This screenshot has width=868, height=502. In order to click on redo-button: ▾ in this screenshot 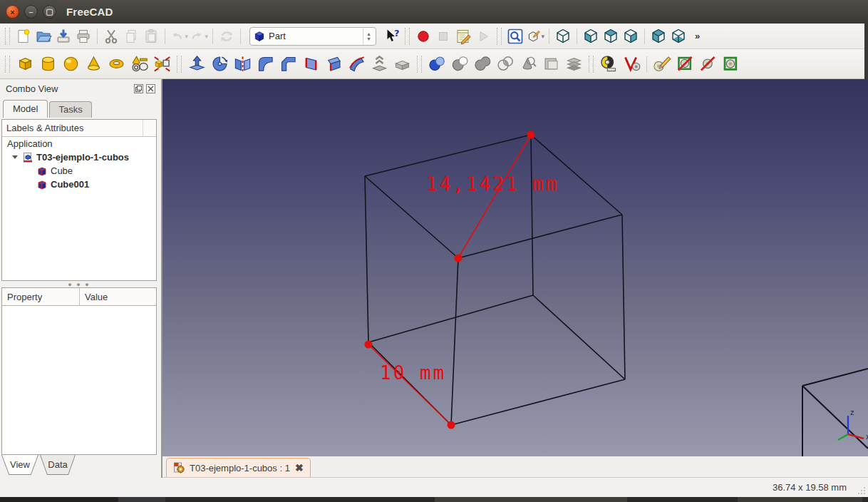, I will do `click(199, 36)`.